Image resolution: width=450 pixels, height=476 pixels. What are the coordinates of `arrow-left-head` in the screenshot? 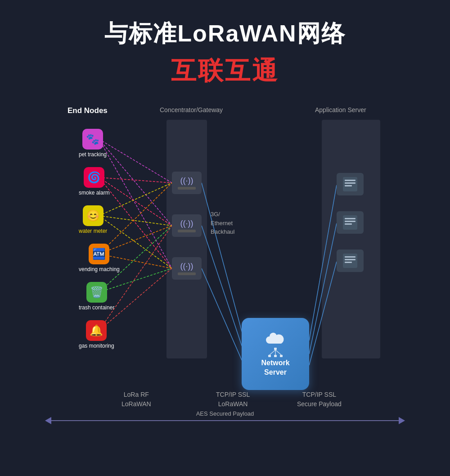 It's located at (48, 421).